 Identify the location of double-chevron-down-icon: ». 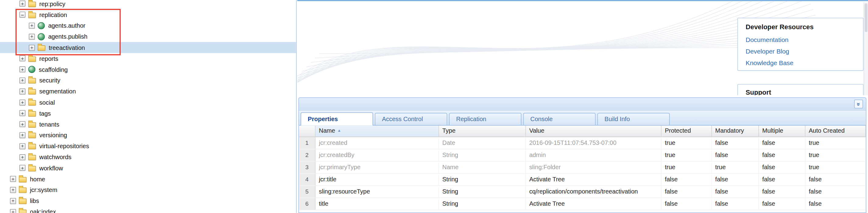
(859, 104).